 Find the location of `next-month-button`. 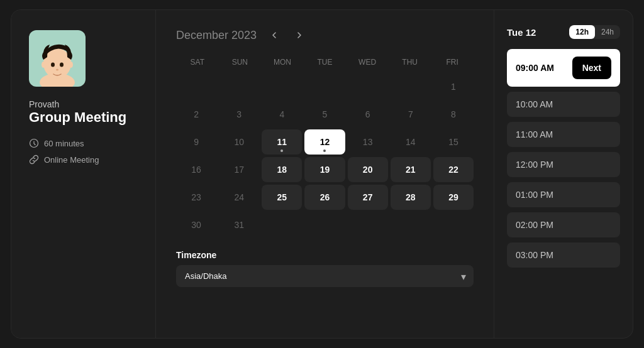

next-month-button is located at coordinates (299, 35).